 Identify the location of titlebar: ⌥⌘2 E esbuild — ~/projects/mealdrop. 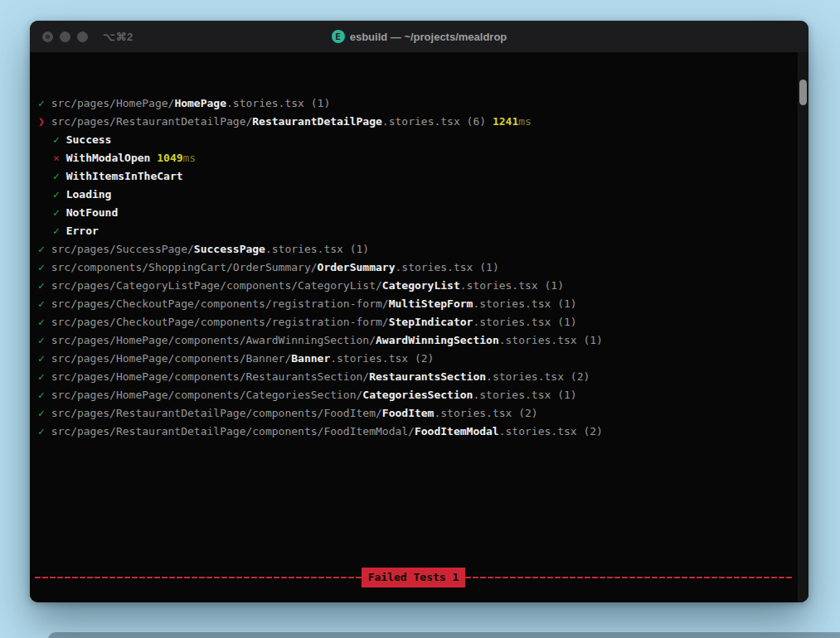
(420, 36).